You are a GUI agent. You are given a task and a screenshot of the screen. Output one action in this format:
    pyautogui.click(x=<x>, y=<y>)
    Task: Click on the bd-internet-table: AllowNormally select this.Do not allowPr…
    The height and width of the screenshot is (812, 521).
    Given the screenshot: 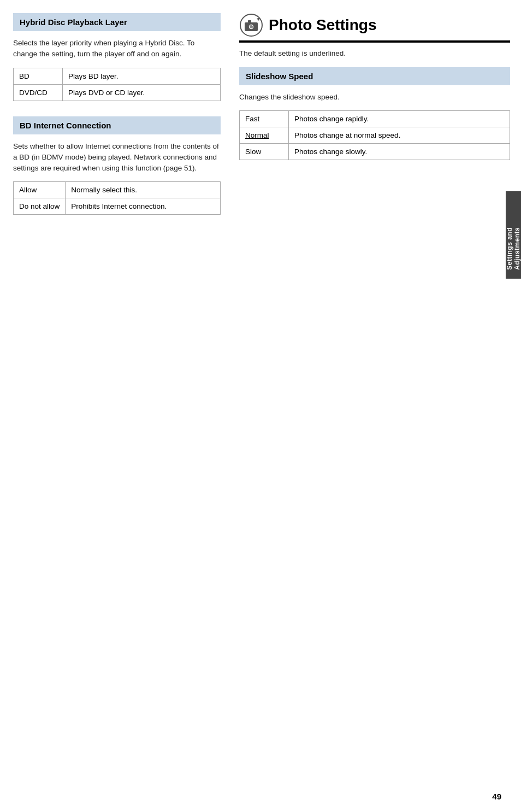 What is the action you would take?
    pyautogui.click(x=117, y=198)
    